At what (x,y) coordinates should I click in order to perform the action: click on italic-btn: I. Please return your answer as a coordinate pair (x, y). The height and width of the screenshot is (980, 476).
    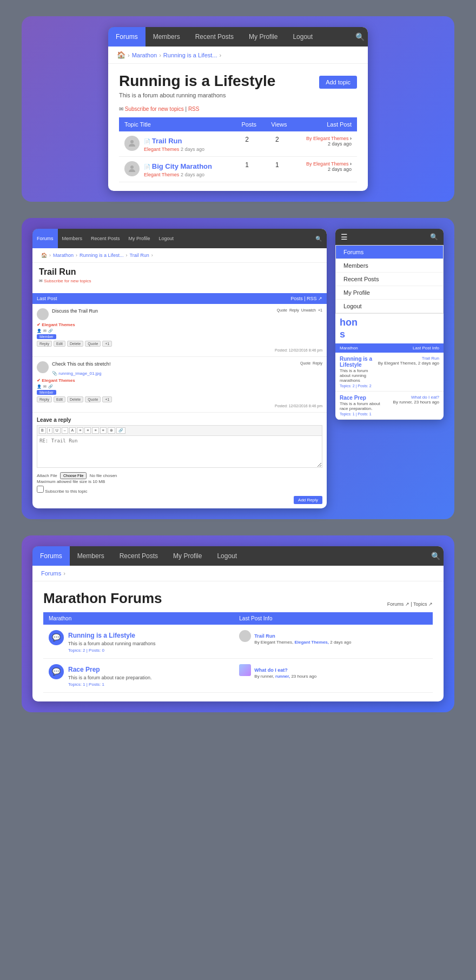
    Looking at the image, I should click on (50, 431).